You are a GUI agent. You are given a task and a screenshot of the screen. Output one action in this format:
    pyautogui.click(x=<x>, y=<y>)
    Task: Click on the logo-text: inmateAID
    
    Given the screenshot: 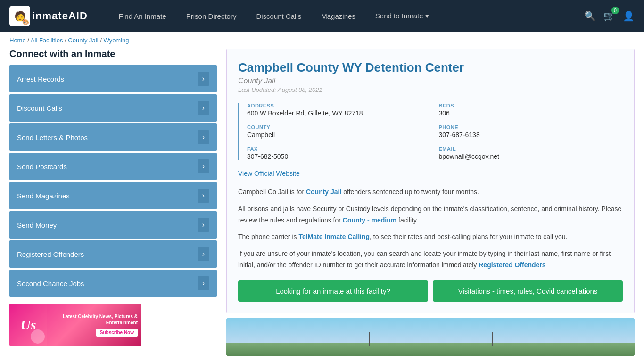 What is the action you would take?
    pyautogui.click(x=60, y=16)
    